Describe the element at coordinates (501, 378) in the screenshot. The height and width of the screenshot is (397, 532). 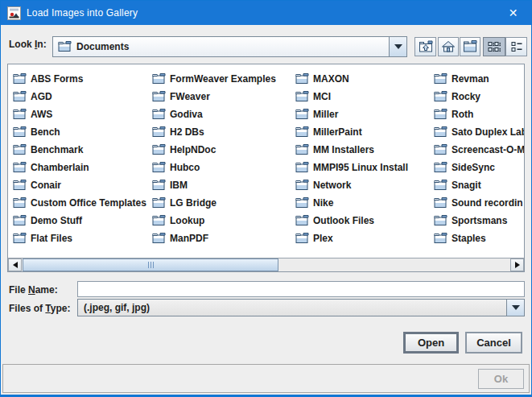
I see `ok-button: Ok` at that location.